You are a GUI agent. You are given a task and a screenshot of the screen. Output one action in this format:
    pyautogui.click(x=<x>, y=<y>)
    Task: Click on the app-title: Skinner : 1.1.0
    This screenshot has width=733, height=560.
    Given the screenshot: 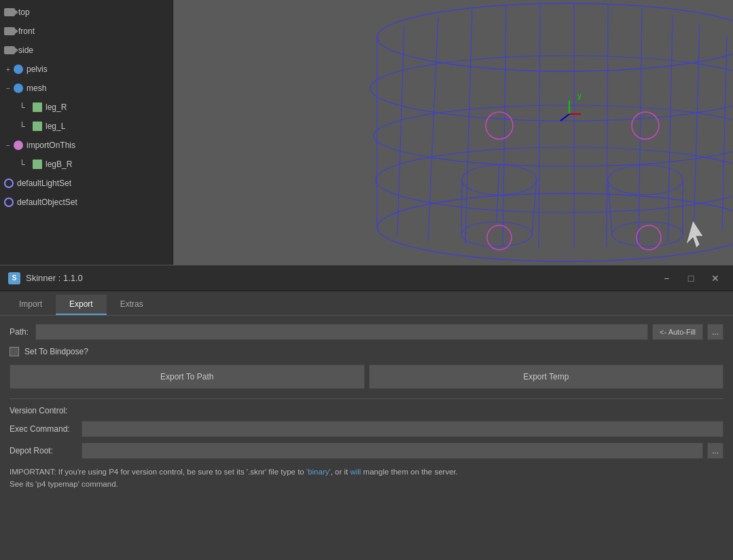 What is the action you would take?
    pyautogui.click(x=54, y=278)
    